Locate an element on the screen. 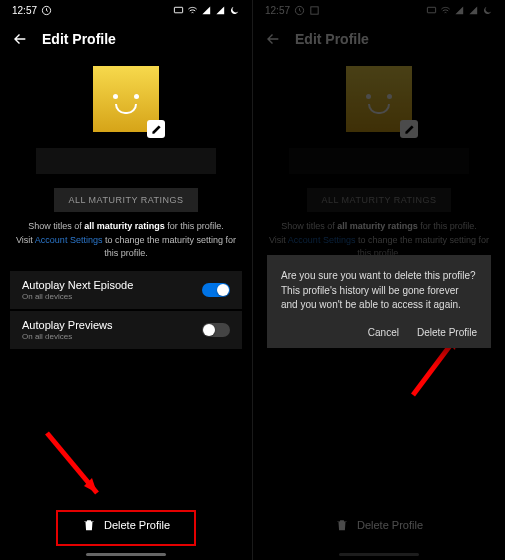  setting-autoplay-previews: Autoplay Previews On all devices is located at coordinates (126, 330).